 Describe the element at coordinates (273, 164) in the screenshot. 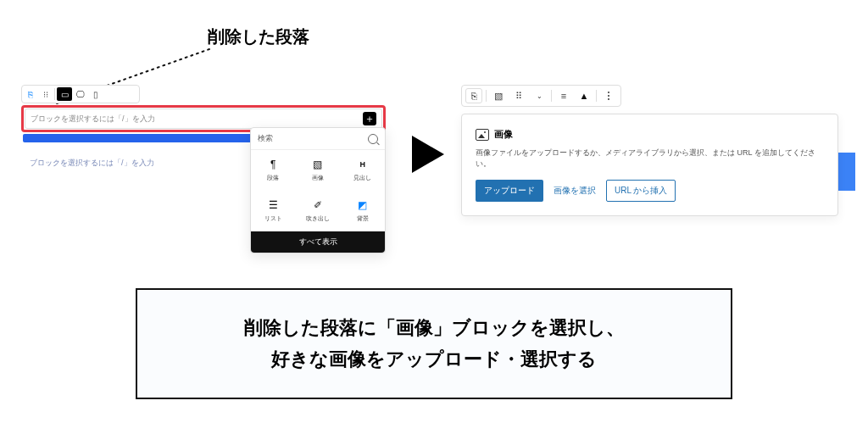

I see `paragraph-icon: ¶` at that location.